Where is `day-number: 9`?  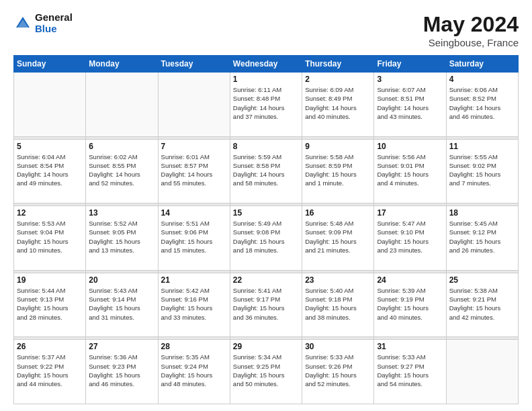
day-number: 9 is located at coordinates (338, 146).